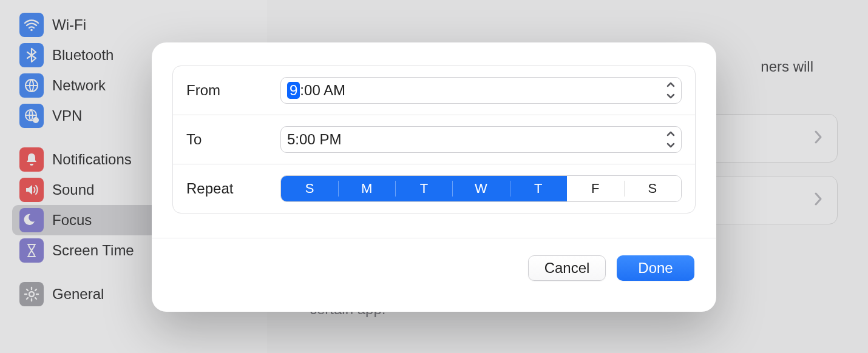 The width and height of the screenshot is (868, 353). Describe the element at coordinates (656, 268) in the screenshot. I see `done-button: Done` at that location.